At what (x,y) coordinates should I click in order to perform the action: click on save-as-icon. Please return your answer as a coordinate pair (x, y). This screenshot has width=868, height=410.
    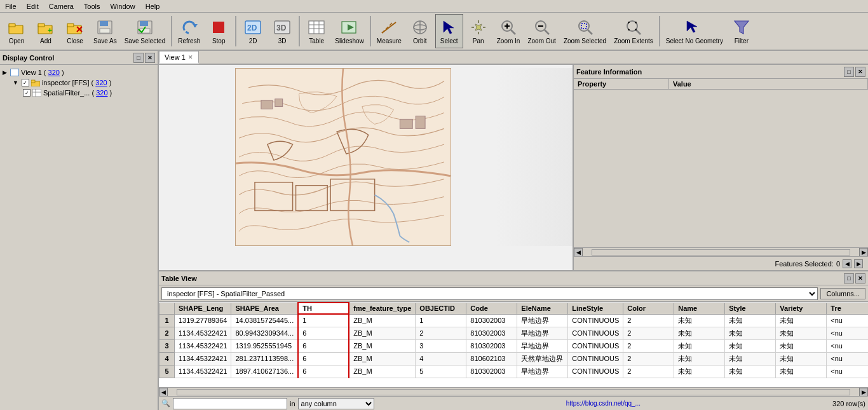
    Looking at the image, I should click on (105, 27).